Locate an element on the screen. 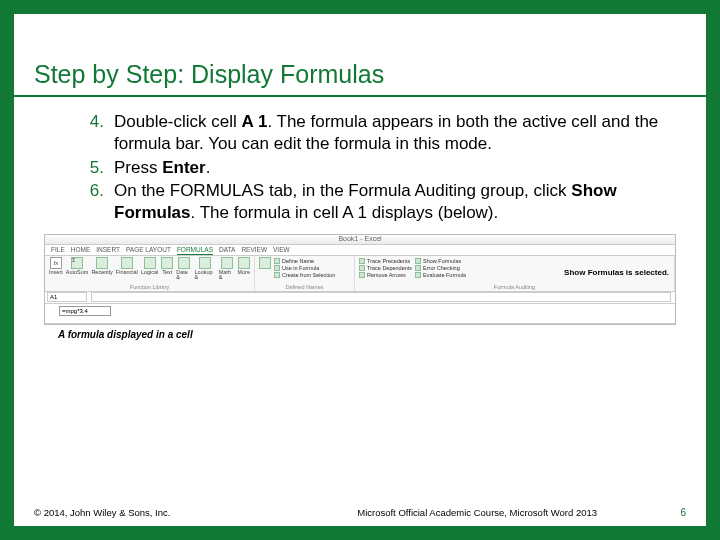  logical-icon: Logical is located at coordinates (150, 266).